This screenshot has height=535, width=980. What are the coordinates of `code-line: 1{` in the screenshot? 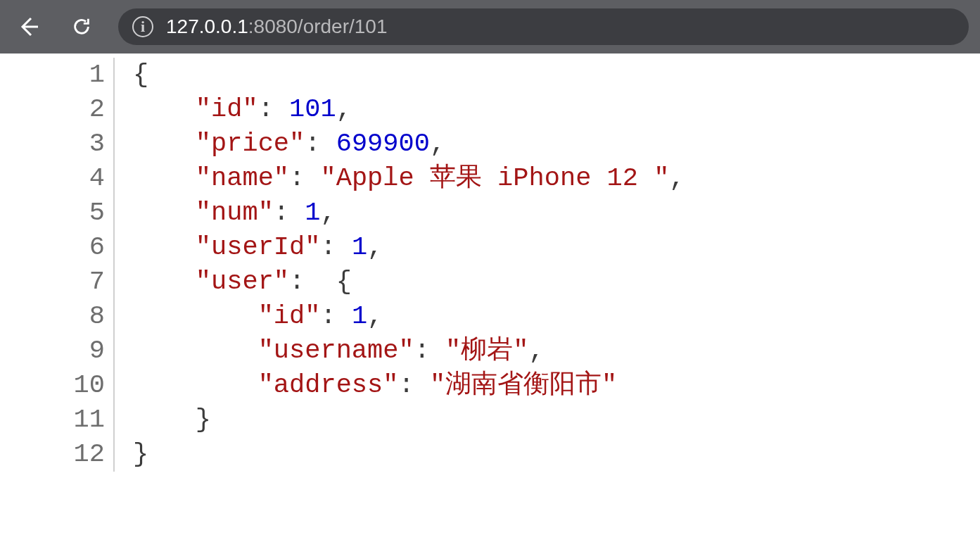 It's located at (497, 75).